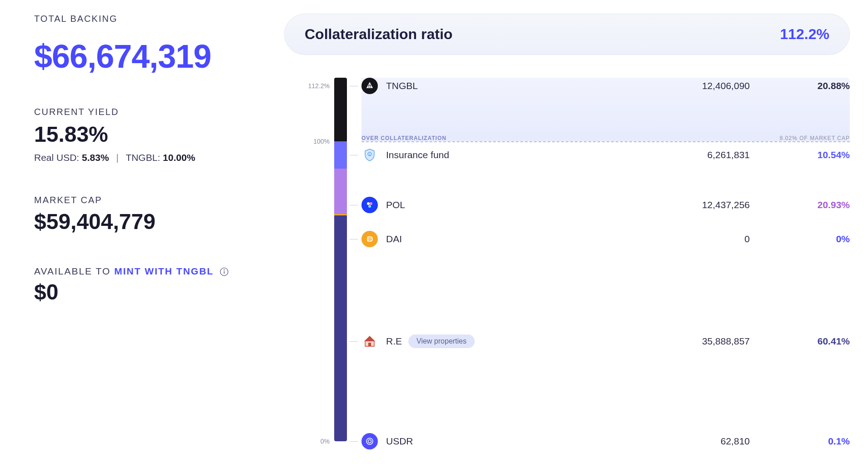 The height and width of the screenshot is (464, 868). What do you see at coordinates (704, 239) in the screenshot?
I see `asset-amount: 0` at bounding box center [704, 239].